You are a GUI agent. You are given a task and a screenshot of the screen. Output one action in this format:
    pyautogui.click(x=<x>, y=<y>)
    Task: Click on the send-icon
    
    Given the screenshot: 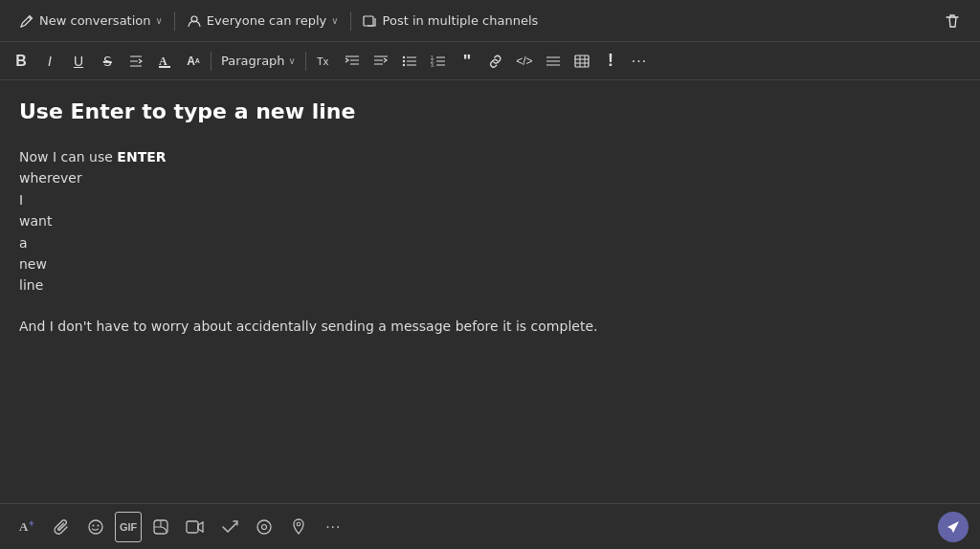 What is the action you would take?
    pyautogui.click(x=953, y=527)
    